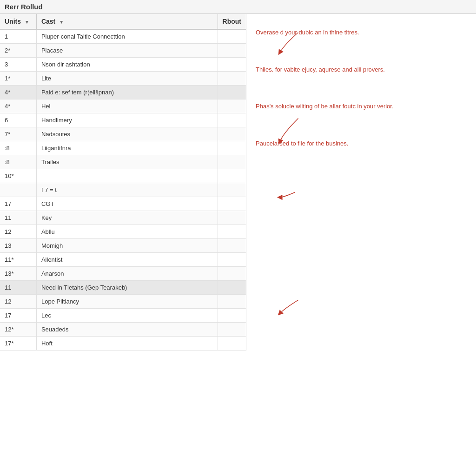 The width and height of the screenshot is (476, 476). What do you see at coordinates (18, 330) in the screenshot?
I see `cell-units: 12*` at bounding box center [18, 330].